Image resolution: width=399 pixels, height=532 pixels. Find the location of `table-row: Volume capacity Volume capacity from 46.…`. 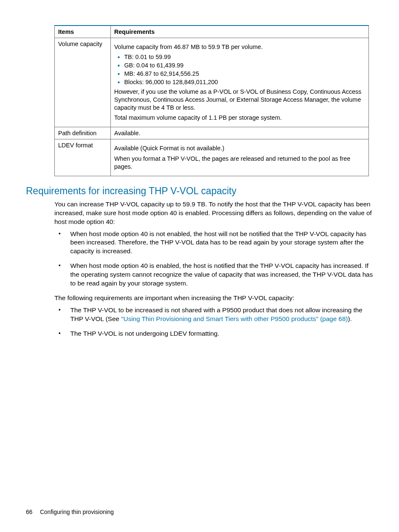

table-row: Volume capacity Volume capacity from 46.… is located at coordinates (212, 83).